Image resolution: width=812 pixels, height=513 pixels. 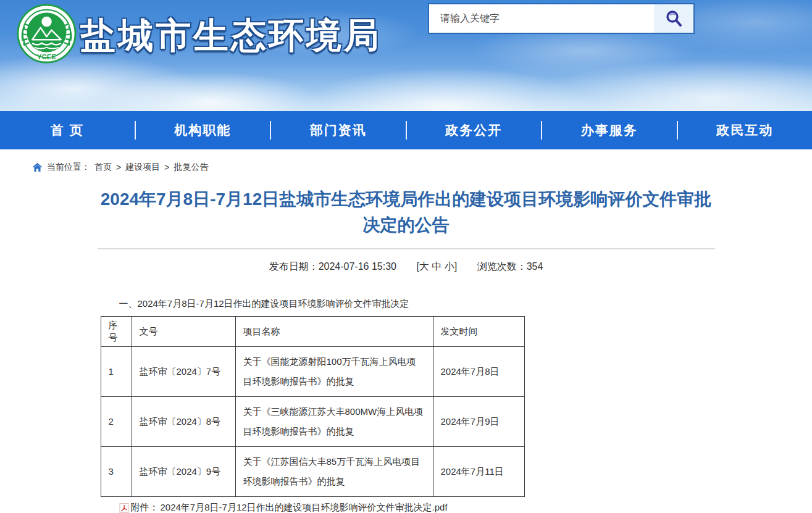 I want to click on breadcrumb-item-notice: 批复公告, so click(x=191, y=167).